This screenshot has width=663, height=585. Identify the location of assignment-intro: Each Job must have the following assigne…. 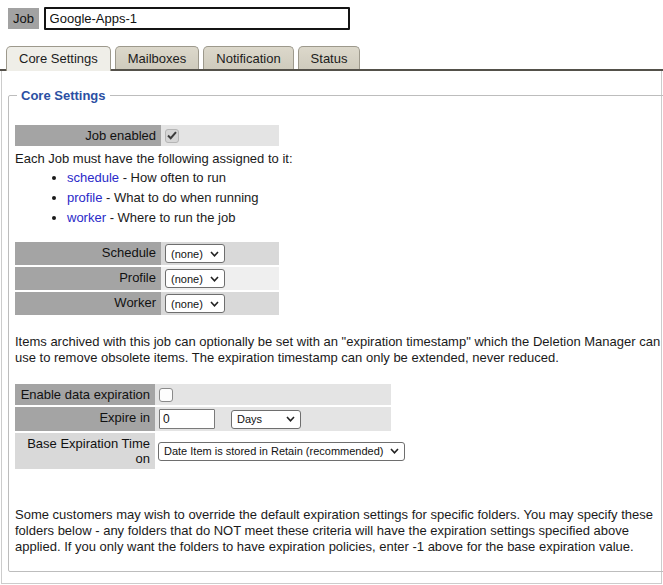
(339, 158).